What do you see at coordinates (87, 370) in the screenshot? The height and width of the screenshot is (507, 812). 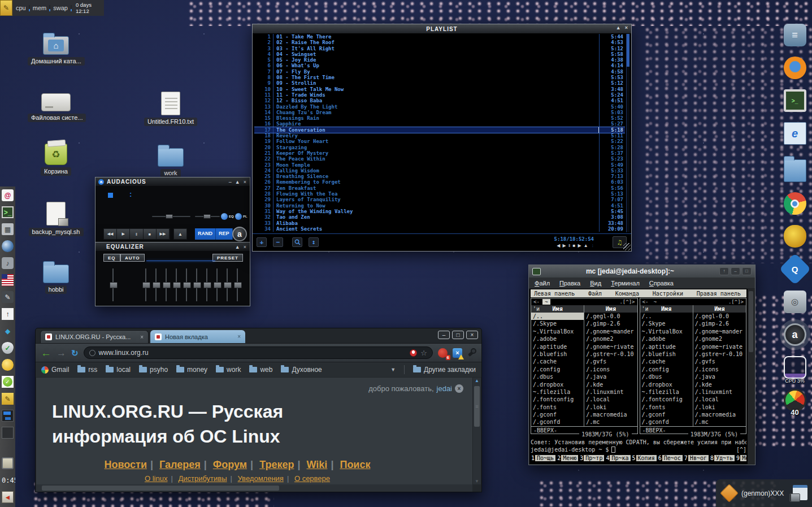 I see `bookmark-rss: rss` at bounding box center [87, 370].